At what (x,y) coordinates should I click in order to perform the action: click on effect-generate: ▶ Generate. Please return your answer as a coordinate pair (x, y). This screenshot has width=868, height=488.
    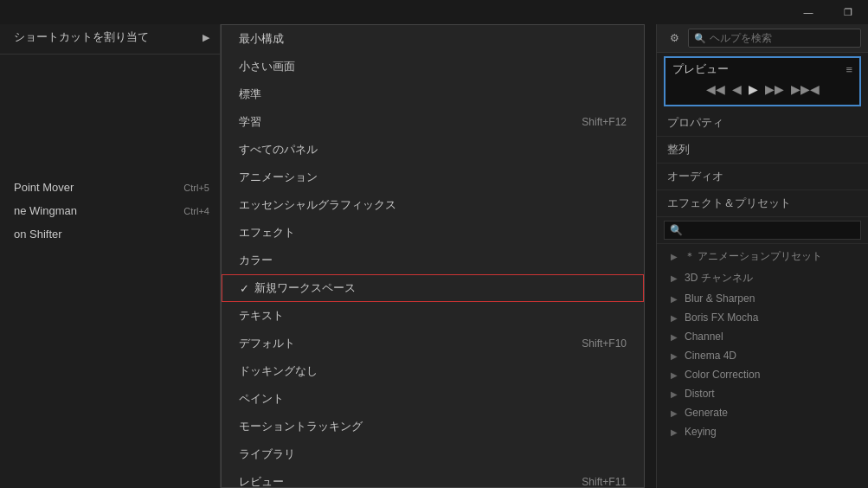
    Looking at the image, I should click on (762, 413).